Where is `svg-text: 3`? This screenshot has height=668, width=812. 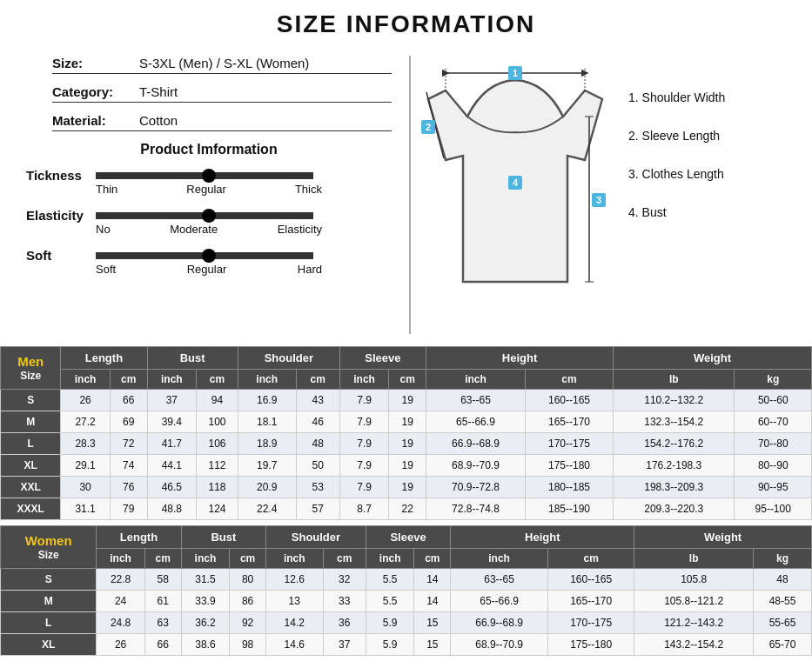 svg-text: 3 is located at coordinates (599, 200).